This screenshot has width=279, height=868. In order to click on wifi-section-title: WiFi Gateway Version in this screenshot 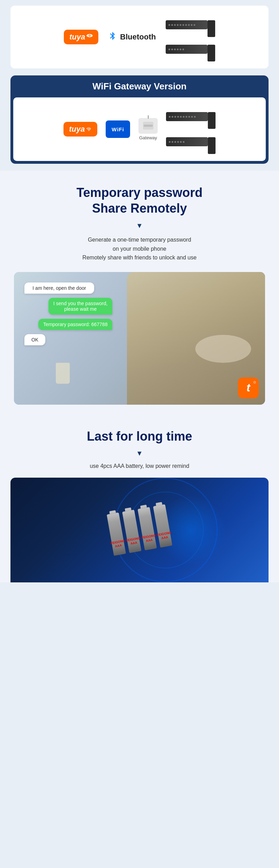, I will do `click(140, 86)`.